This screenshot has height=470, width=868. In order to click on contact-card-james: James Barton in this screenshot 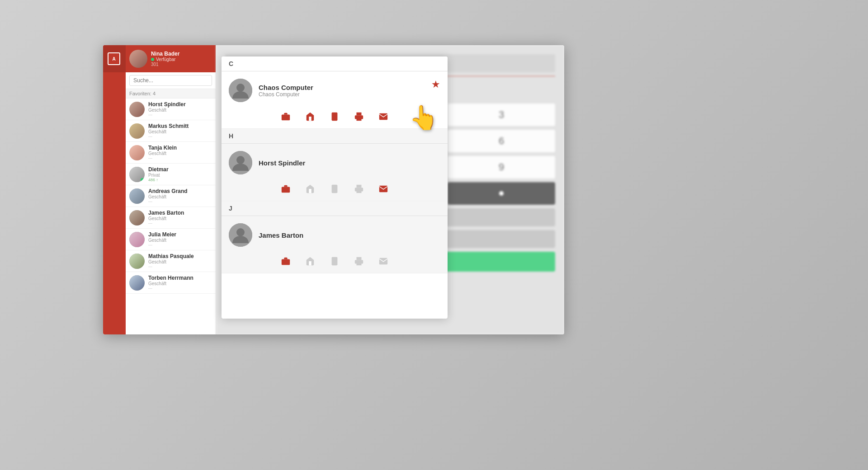, I will do `click(335, 245)`.